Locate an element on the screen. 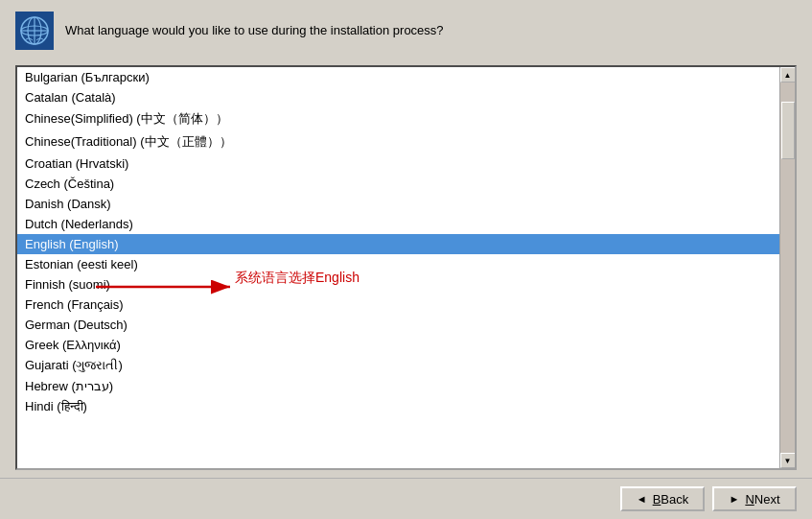  language-item: Gujarati (ગુજરાતી) is located at coordinates (399, 366).